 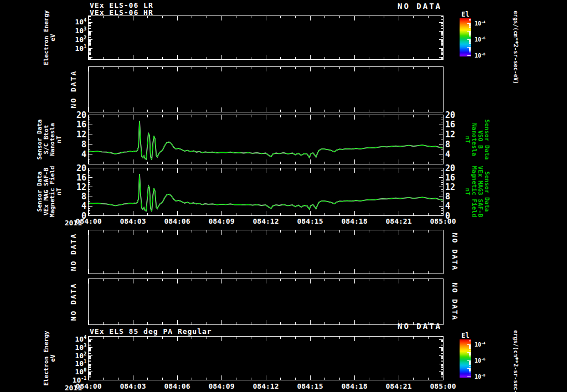 What do you see at coordinates (151, 331) in the screenshot?
I see `panel-els-pa-title: VEx ELS 85 deg PA Regular` at bounding box center [151, 331].